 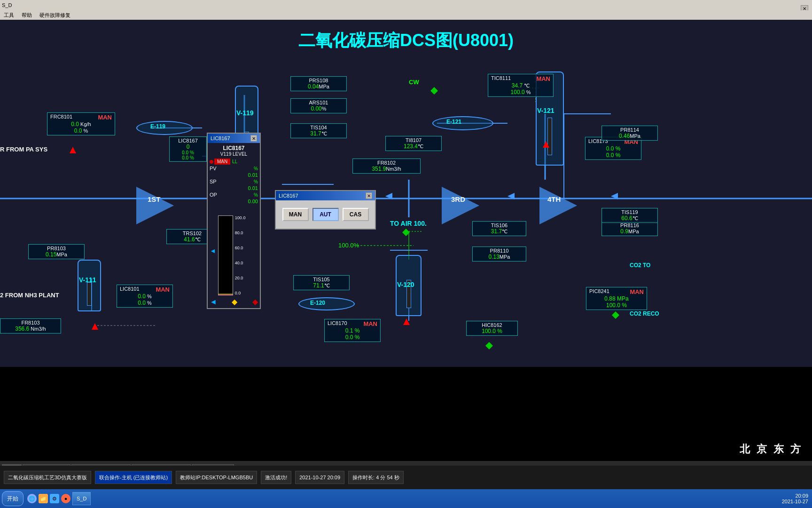 What do you see at coordinates (319, 127) in the screenshot?
I see `tis104-tag: TIS104` at bounding box center [319, 127].